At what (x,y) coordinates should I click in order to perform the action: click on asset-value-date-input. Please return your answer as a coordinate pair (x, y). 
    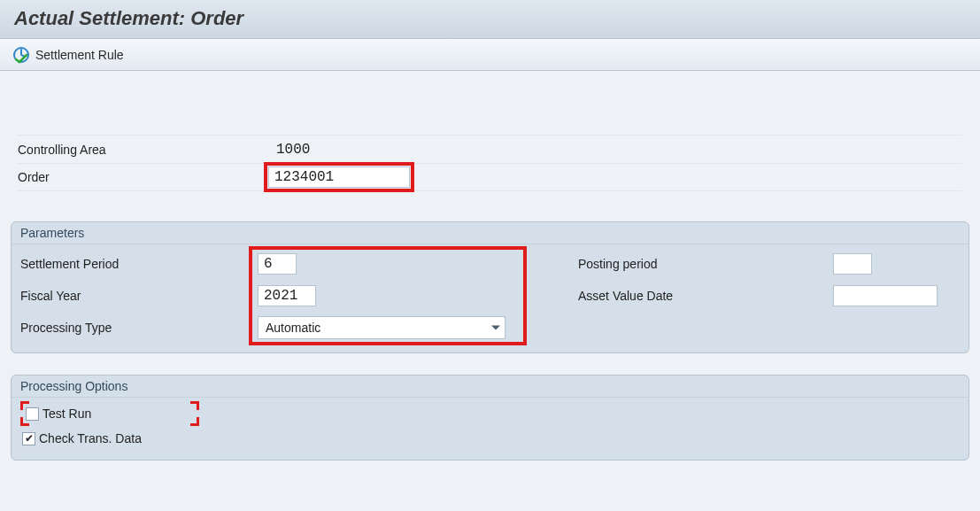
    Looking at the image, I should click on (885, 296).